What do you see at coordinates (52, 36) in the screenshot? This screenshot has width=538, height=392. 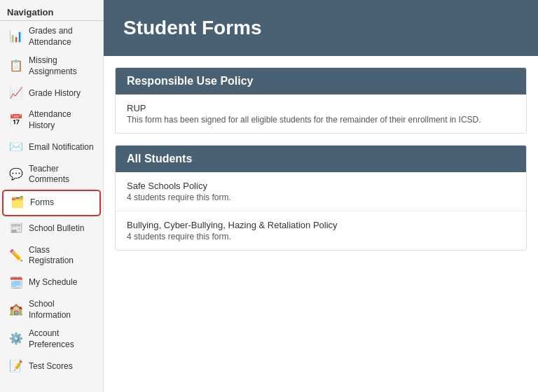 I see `sidebar-item-grades-attendance: 📊 Grades and Attendance` at bounding box center [52, 36].